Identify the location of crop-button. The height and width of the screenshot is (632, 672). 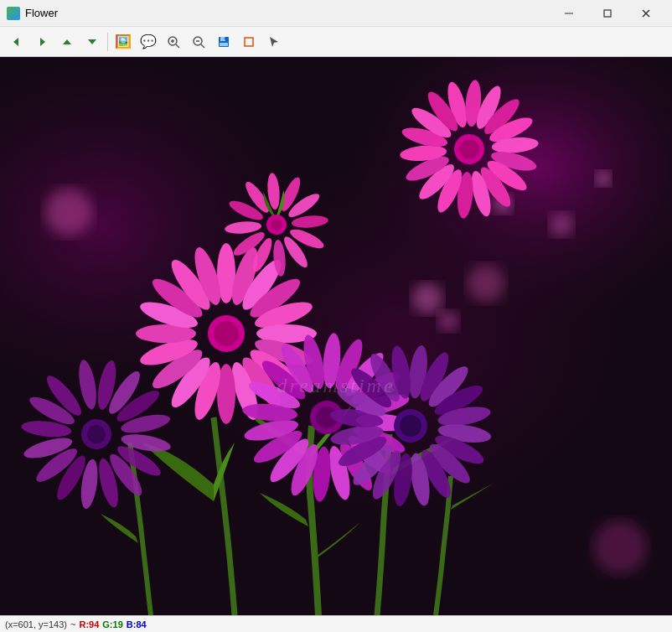
(249, 42).